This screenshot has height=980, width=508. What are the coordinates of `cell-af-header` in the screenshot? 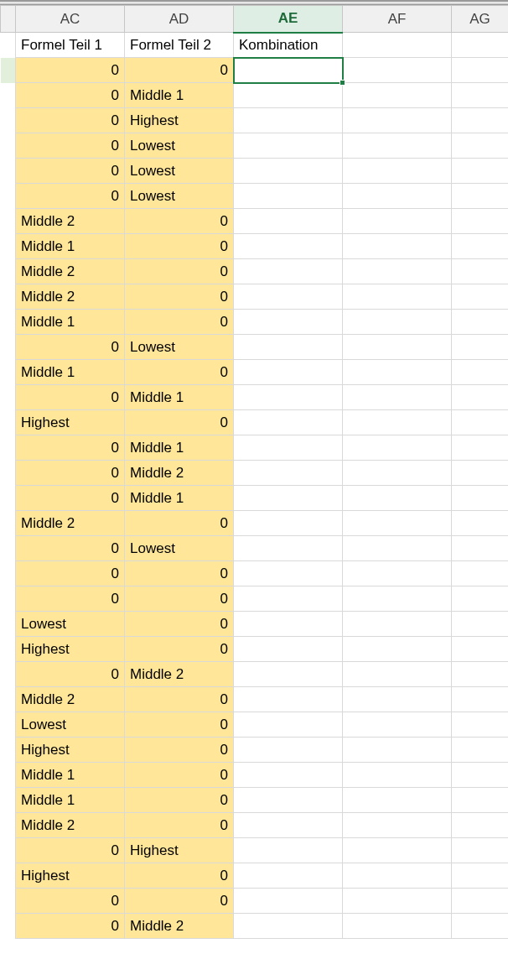 It's located at (397, 45).